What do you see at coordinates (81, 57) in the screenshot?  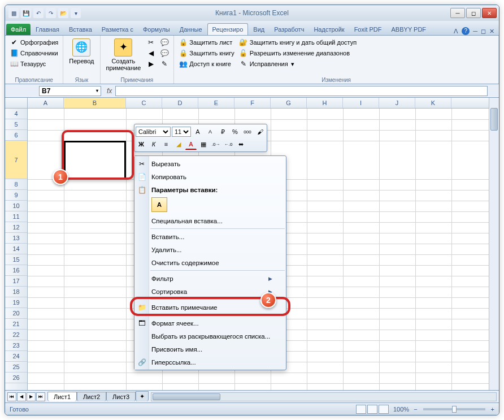 I see `translate-button: 🌐 Перевод` at bounding box center [81, 57].